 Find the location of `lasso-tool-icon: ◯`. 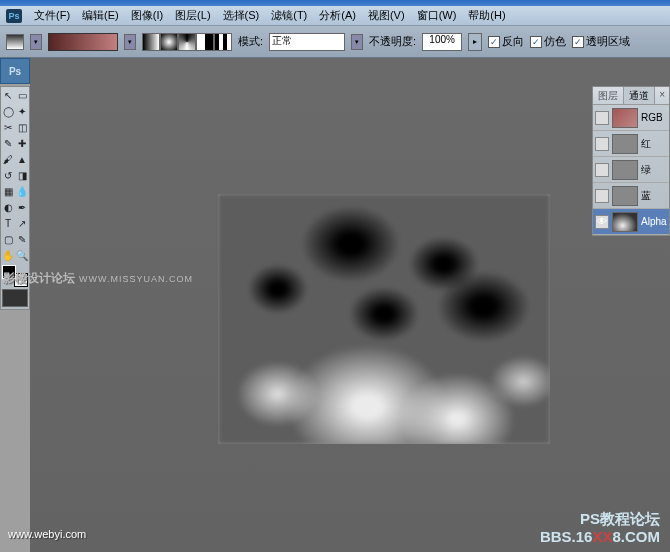

lasso-tool-icon: ◯ is located at coordinates (8, 111).